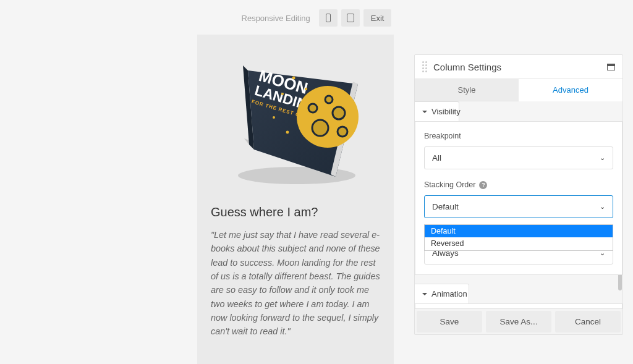  I want to click on responsive-toolbar: Responsive Editing Exit, so click(316, 18).